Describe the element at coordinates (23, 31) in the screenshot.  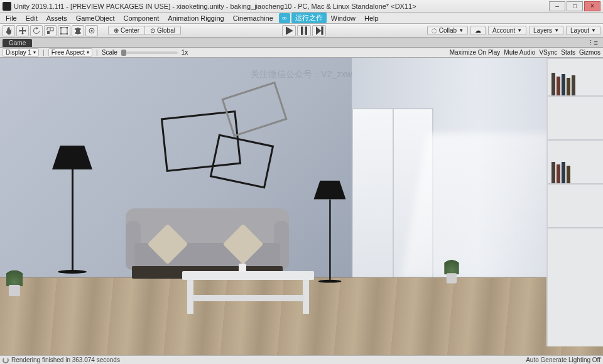
I see `move-tool-button` at that location.